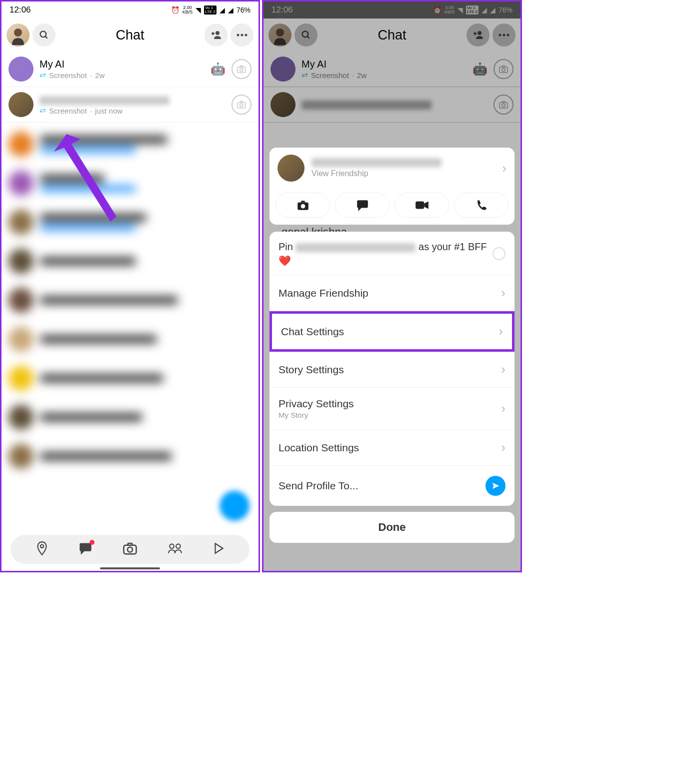  What do you see at coordinates (392, 331) in the screenshot?
I see `chat-settings-option: Chat Settings ›` at bounding box center [392, 331].